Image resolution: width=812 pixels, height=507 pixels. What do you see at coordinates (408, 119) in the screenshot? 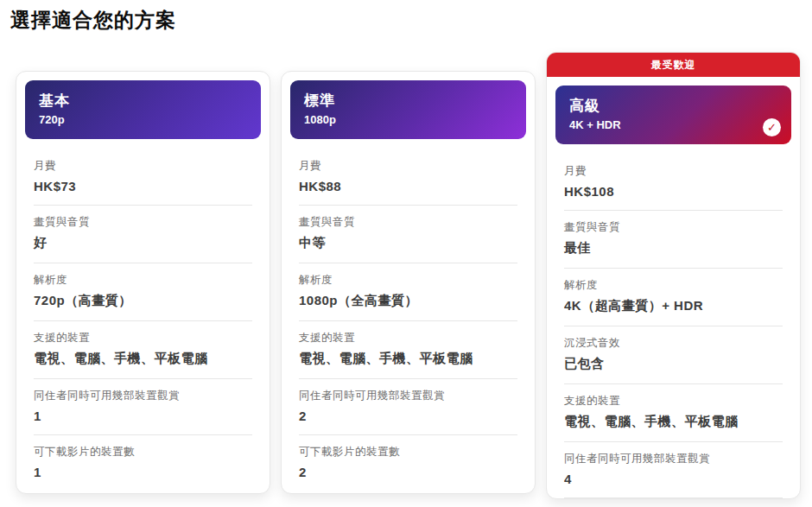
I see `plan-tier: 1080p` at bounding box center [408, 119].